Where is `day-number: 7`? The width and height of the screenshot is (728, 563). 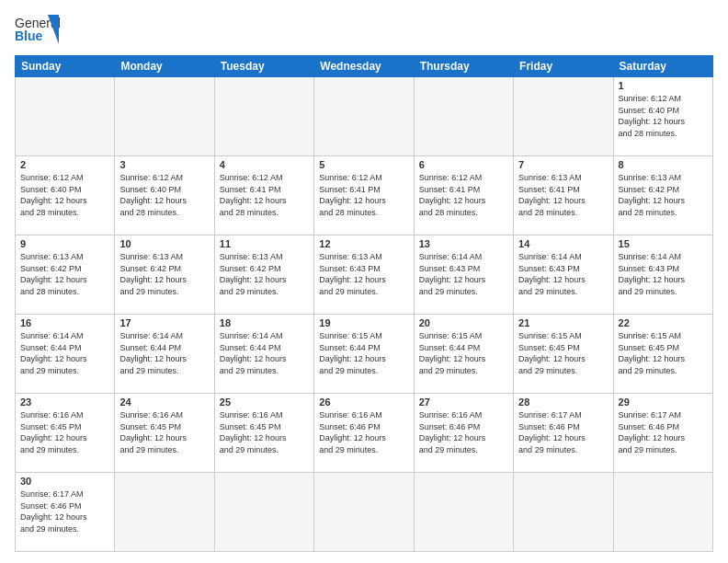 day-number: 7 is located at coordinates (563, 165).